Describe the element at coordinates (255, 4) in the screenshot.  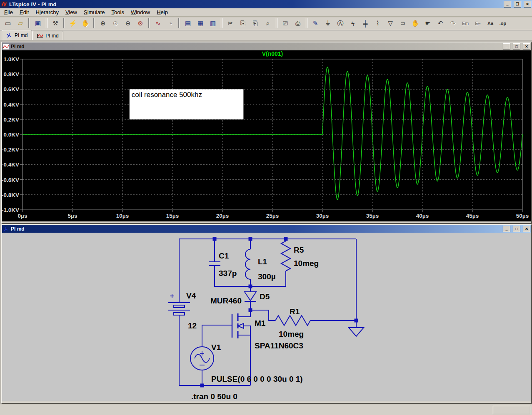
I see `window-title: LTspice IV - PI md` at that location.